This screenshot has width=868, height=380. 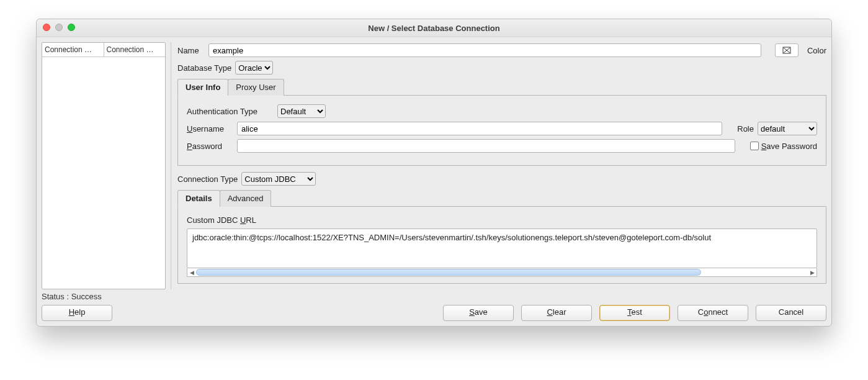 I want to click on save-button: Save, so click(x=478, y=313).